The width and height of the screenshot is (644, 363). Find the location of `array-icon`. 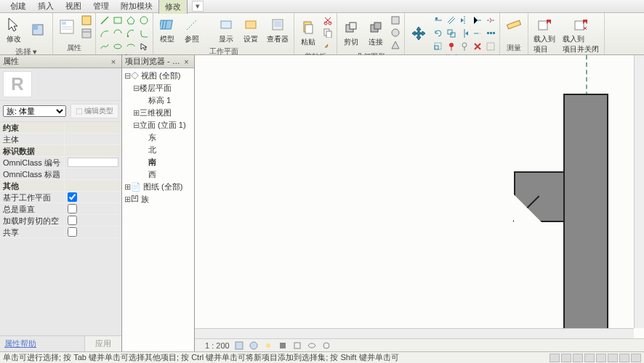

array-icon is located at coordinates (491, 33).